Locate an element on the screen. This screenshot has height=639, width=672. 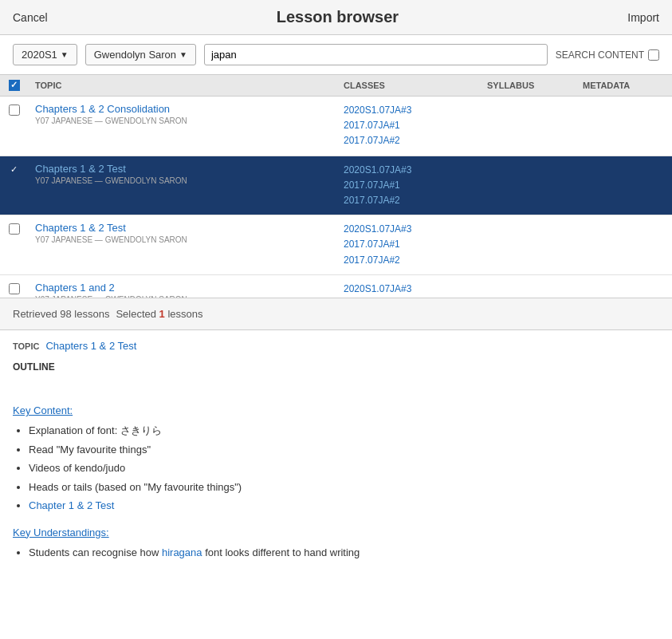
retrieved-unit: lessons is located at coordinates (92, 314).